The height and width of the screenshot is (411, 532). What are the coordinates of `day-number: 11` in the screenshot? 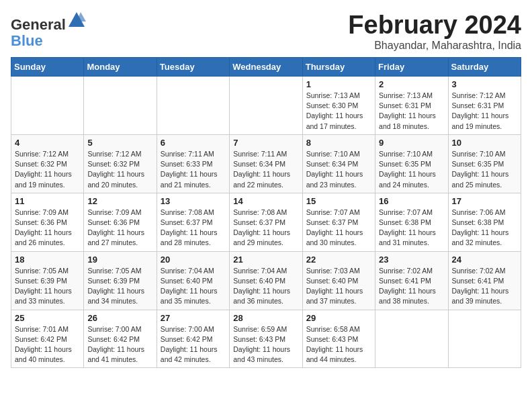 It's located at (47, 201).